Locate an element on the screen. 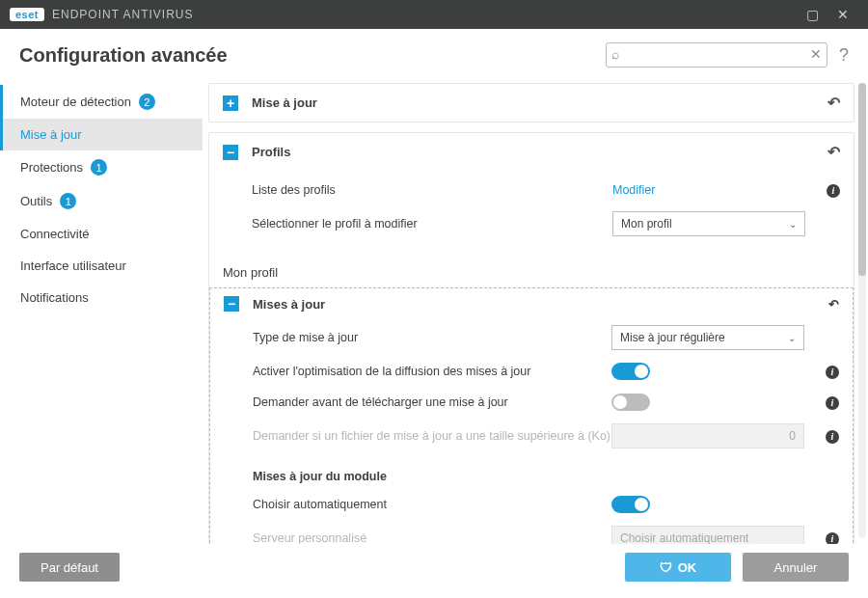 The width and height of the screenshot is (868, 598). page-title: Configuration avancée is located at coordinates (312, 56).